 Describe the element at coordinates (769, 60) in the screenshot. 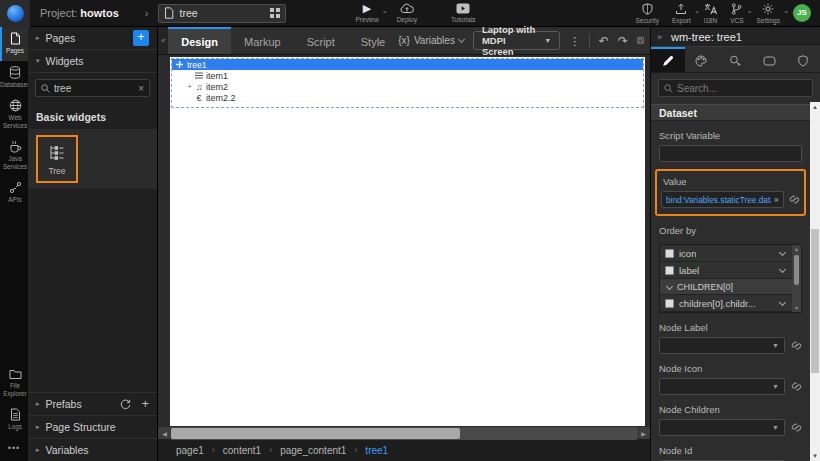

I see `tab-device` at that location.